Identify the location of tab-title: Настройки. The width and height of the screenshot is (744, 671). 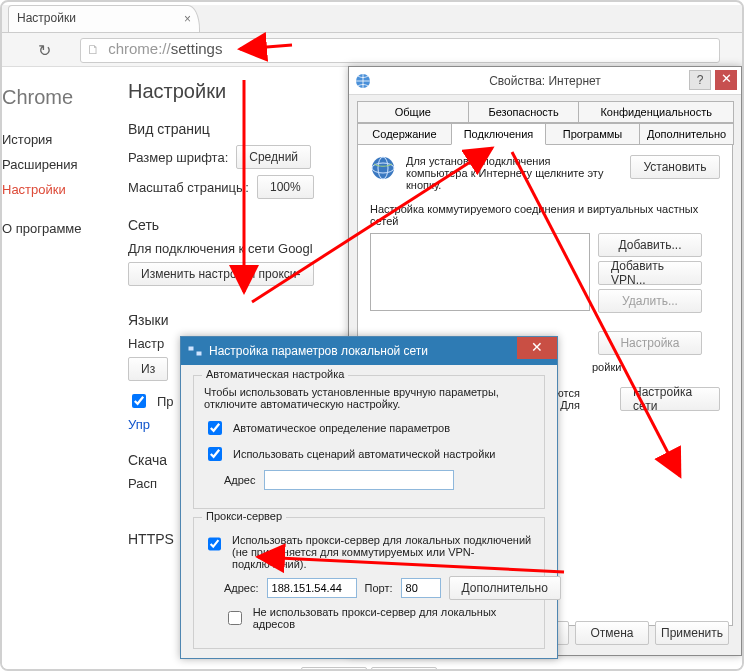
(46, 18).